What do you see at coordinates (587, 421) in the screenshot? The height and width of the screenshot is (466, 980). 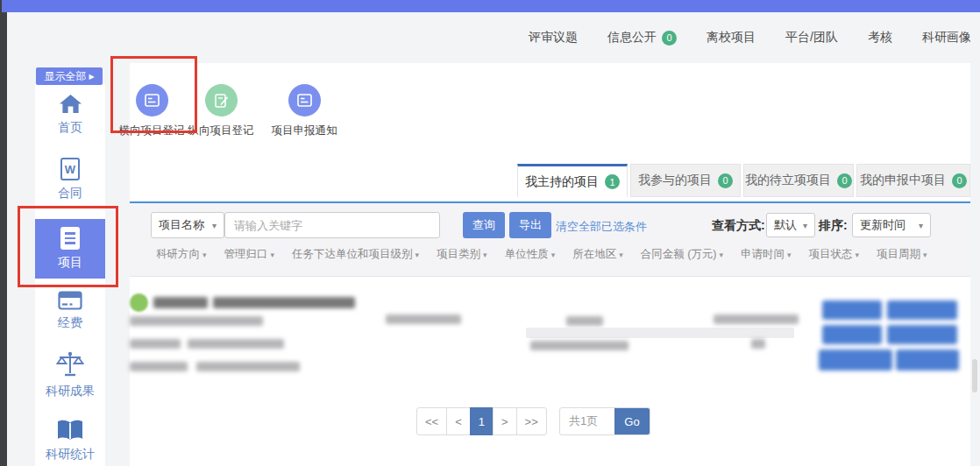 I see `pagination-total-label: 共1页` at bounding box center [587, 421].